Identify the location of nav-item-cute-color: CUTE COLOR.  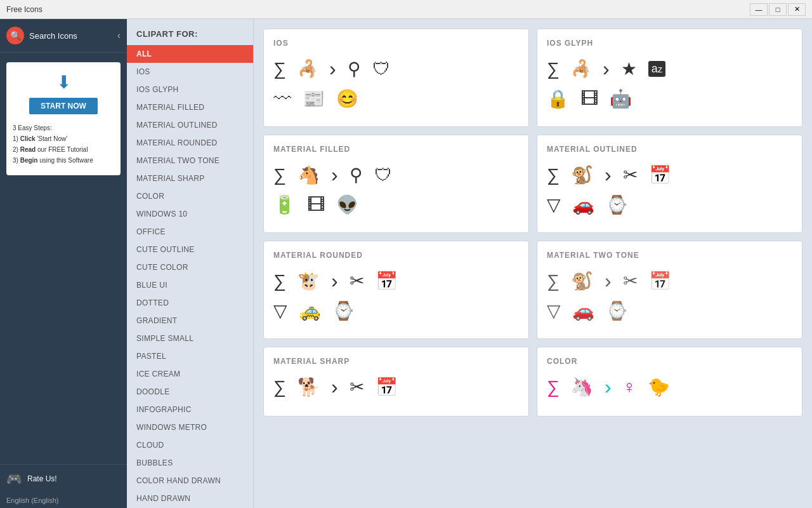
(190, 267).